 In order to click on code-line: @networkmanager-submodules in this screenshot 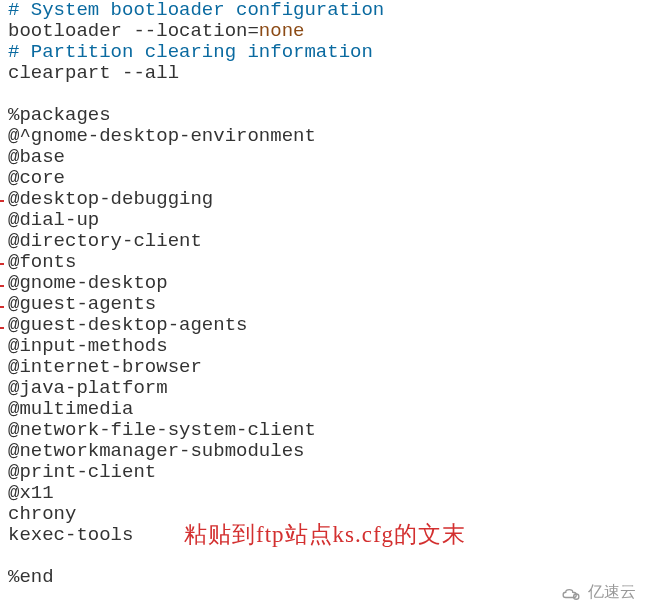, I will do `click(156, 451)`.